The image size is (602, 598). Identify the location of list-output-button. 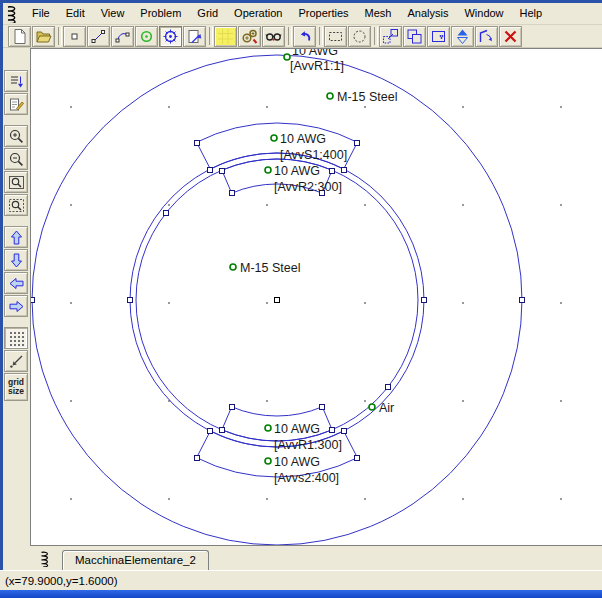
(16, 81).